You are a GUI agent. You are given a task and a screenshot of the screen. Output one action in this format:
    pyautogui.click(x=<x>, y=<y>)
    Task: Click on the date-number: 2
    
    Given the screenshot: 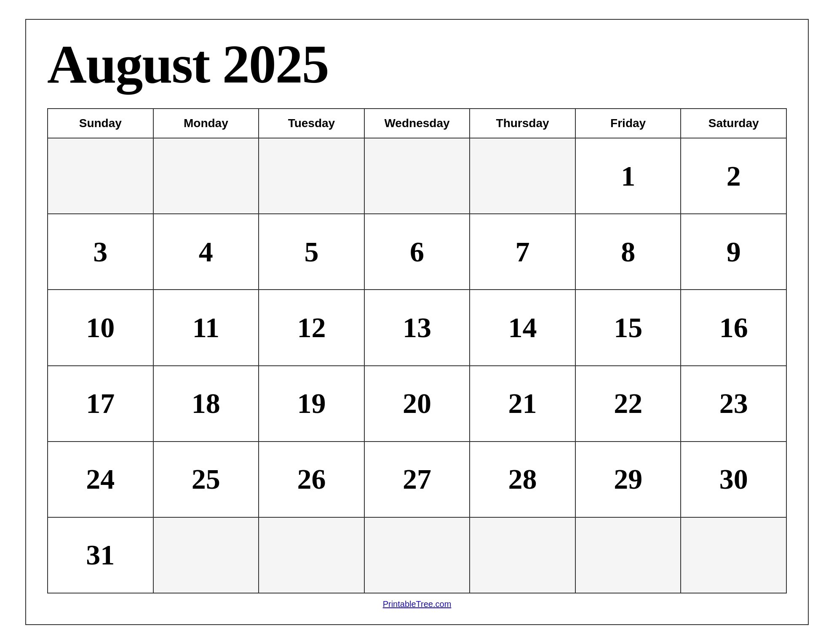 What is the action you would take?
    pyautogui.click(x=734, y=176)
    